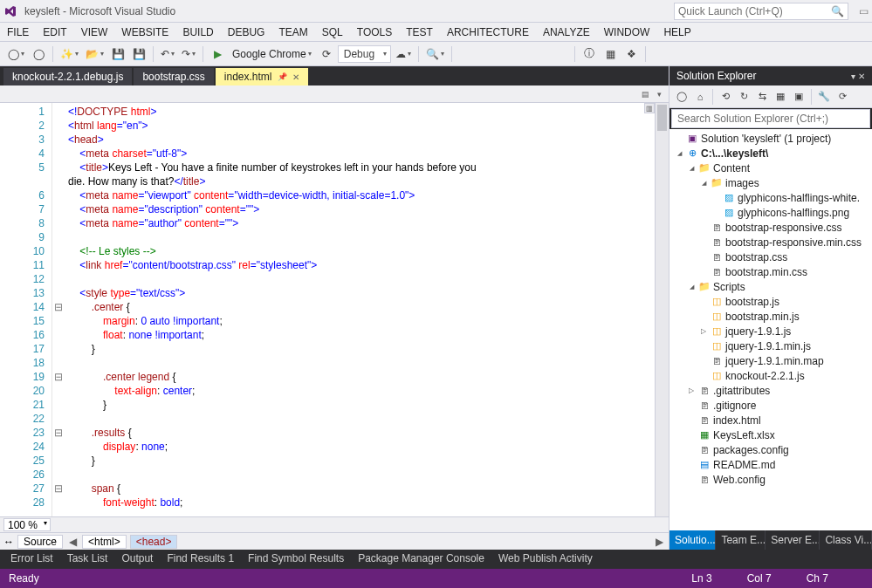  I want to click on bottom-tab-task-list: Task List, so click(87, 559).